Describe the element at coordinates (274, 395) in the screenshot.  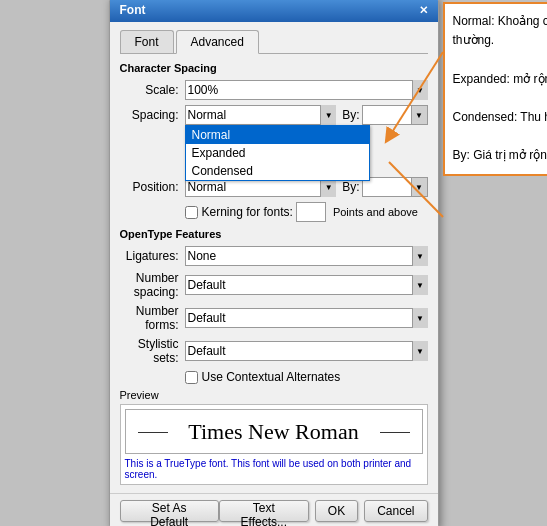
I see `preview-label: Preview` at that location.